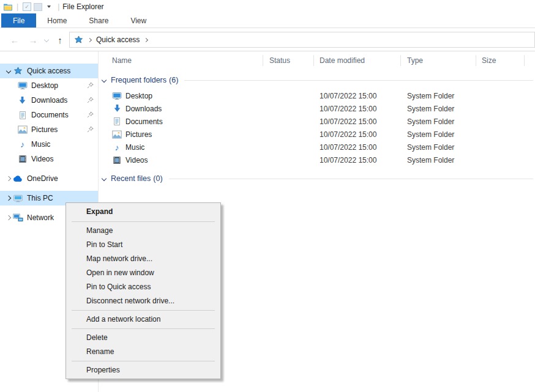 Image resolution: width=535 pixels, height=392 pixels. Describe the element at coordinates (438, 61) in the screenshot. I see `column-header-type: Type` at that location.